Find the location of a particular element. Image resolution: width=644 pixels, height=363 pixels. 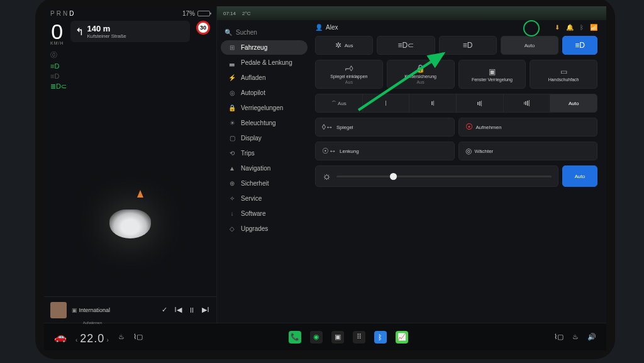

menu-aufladen: ⚡Aufladen is located at coordinates (264, 78).